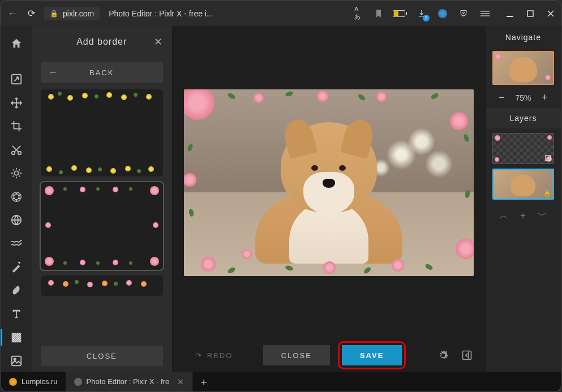 The image size is (562, 392). What do you see at coordinates (372, 355) in the screenshot?
I see `save-button: SAVE` at bounding box center [372, 355].